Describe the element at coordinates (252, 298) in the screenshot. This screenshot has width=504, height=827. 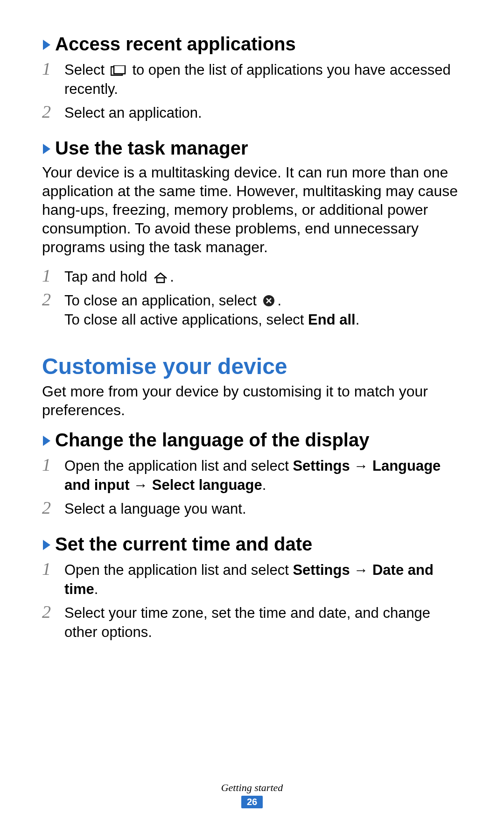
I see `steps-taskmgr: 1 Tap and hold . 2 To close an applicati…` at that location.